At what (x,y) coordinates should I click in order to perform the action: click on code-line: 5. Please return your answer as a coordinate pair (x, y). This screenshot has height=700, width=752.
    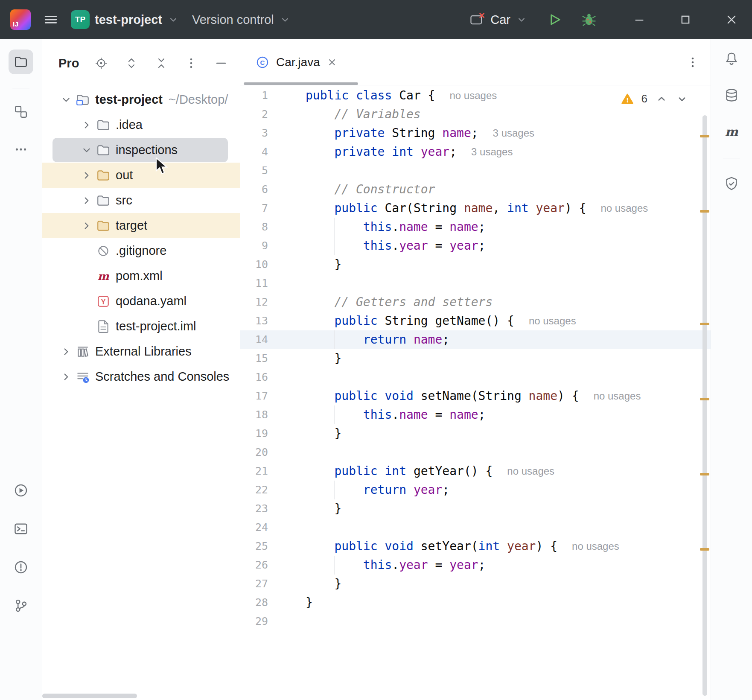
    Looking at the image, I should click on (475, 171).